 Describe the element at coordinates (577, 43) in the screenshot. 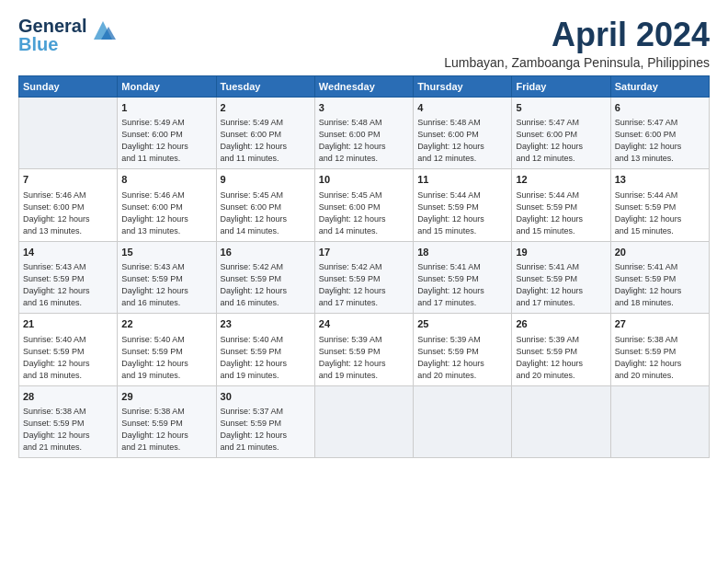

I see `title-block: April 2024 Lumbayan, Zamboanga Peninsula…` at that location.